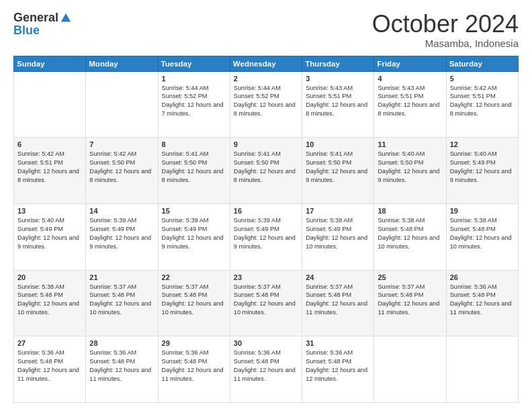 This screenshot has height=411, width=532. Describe the element at coordinates (122, 167) in the screenshot. I see `day-info: Sunrise: 5:42 AM Sunset: 5:50 PM Dayligh…` at that location.